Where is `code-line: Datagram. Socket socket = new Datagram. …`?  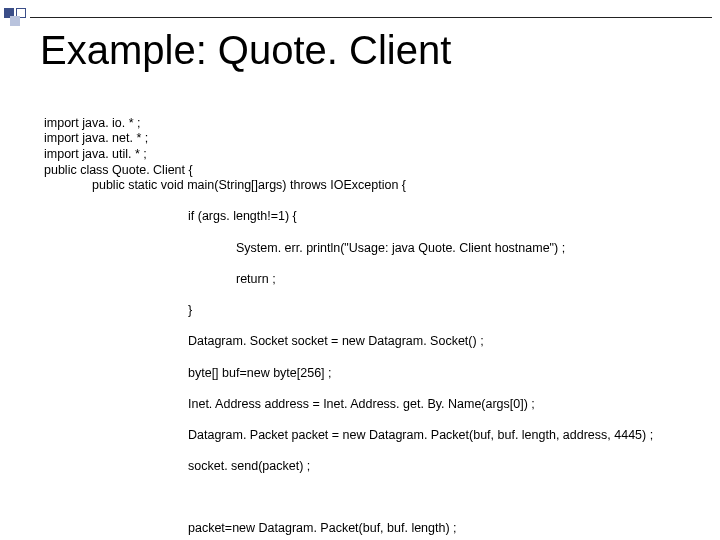
code-line: Datagram. Socket socket = new Datagram. … is located at coordinates (372, 342).